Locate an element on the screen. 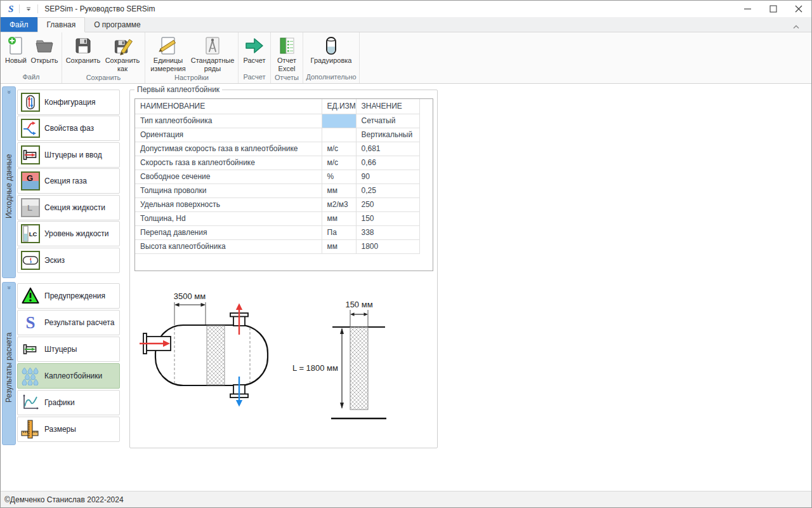  sidebar-group-input-data: » Исходные данные is located at coordinates (9, 182).